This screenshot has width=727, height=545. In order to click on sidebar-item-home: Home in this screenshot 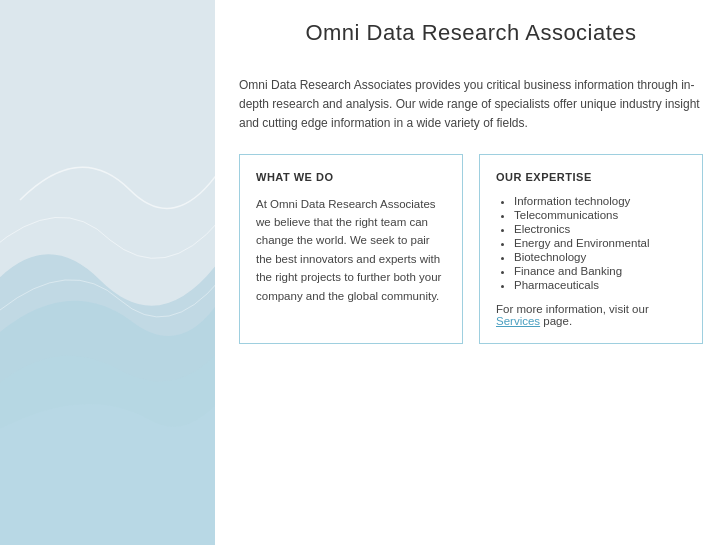, I will do `click(108, 136)`.